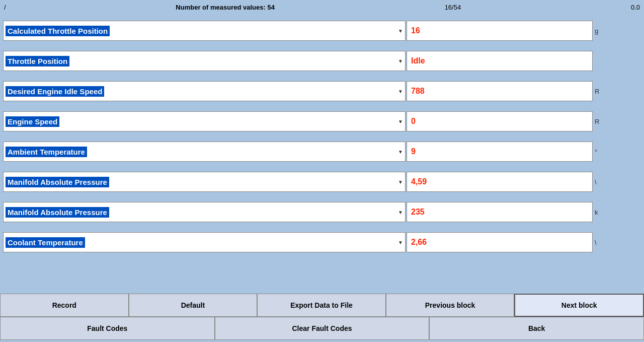  I want to click on row-label-4: Ambient Temperature, so click(46, 152).